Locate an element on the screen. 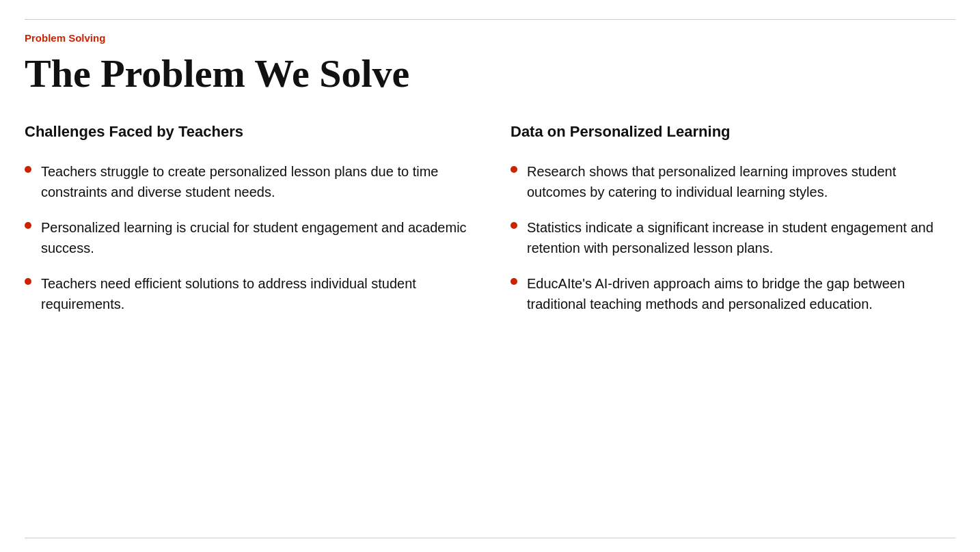 The height and width of the screenshot is (552, 980). left-bullet-text-3: Teachers need efficient solutions to add… is located at coordinates (256, 294).